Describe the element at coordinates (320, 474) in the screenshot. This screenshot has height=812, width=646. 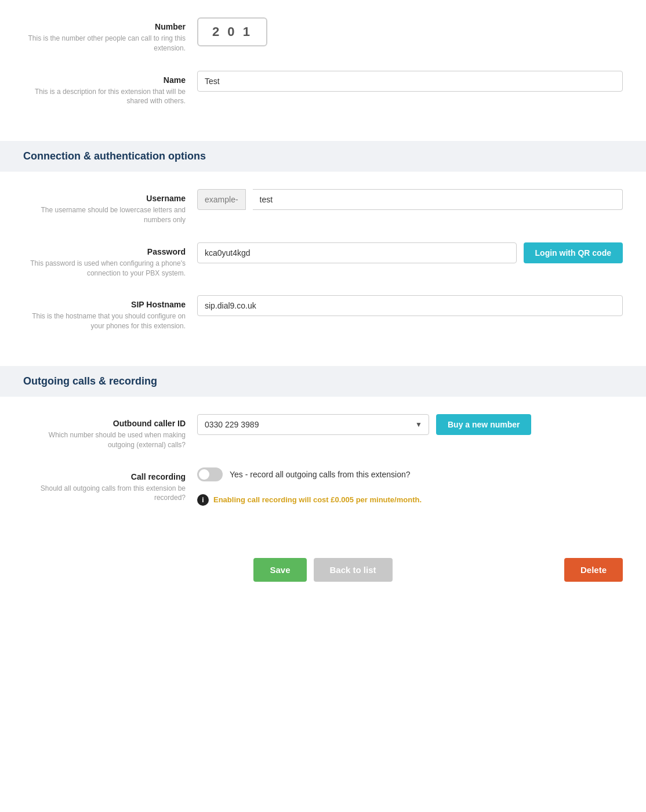
I see `call-recording-toggle-label: Yes - record all outgoing calls from thi…` at that location.